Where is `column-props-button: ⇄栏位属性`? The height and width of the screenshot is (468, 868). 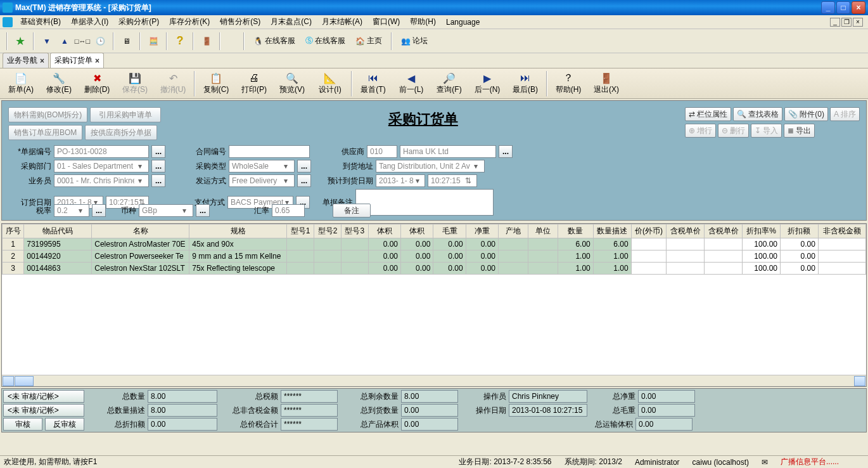 column-props-button: ⇄栏位属性 is located at coordinates (708, 114).